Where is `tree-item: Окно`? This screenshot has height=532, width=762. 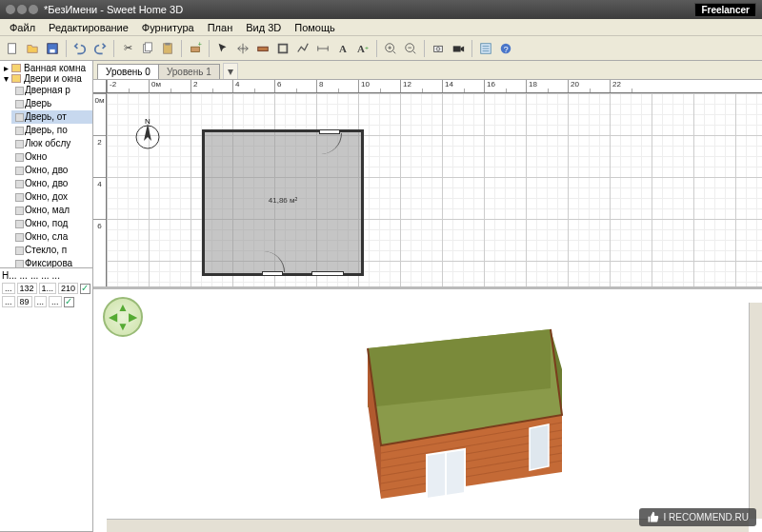 tree-item: Окно is located at coordinates (51, 157).